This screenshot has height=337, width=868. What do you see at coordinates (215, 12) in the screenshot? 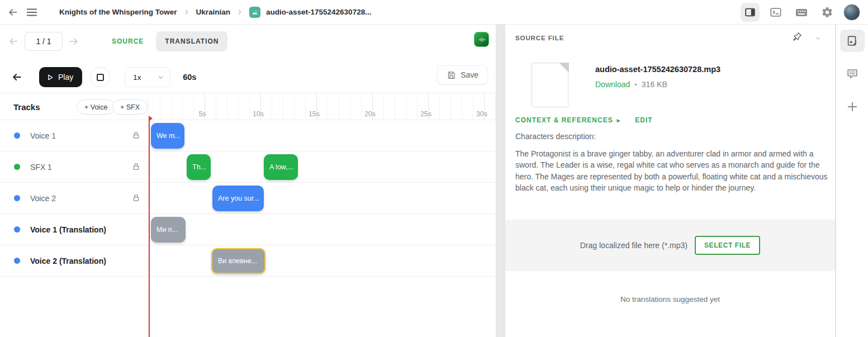
I see `breadcrumb: Knights of the Whispering Tower Ukrainia…` at bounding box center [215, 12].